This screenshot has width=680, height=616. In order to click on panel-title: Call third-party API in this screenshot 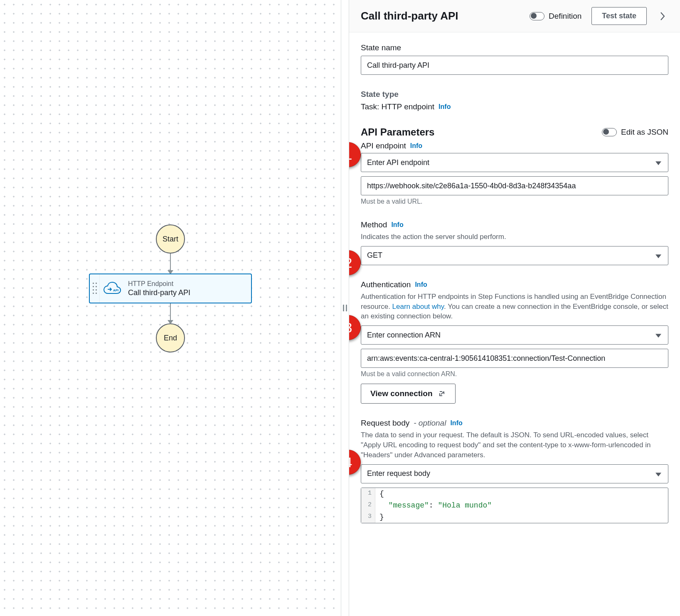, I will do `click(440, 16)`.